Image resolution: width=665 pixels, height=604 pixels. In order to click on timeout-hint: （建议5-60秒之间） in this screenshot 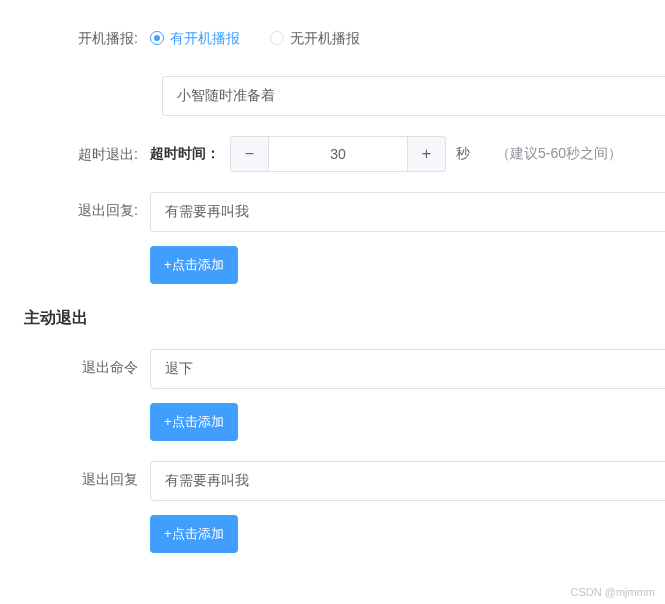, I will do `click(559, 154)`.